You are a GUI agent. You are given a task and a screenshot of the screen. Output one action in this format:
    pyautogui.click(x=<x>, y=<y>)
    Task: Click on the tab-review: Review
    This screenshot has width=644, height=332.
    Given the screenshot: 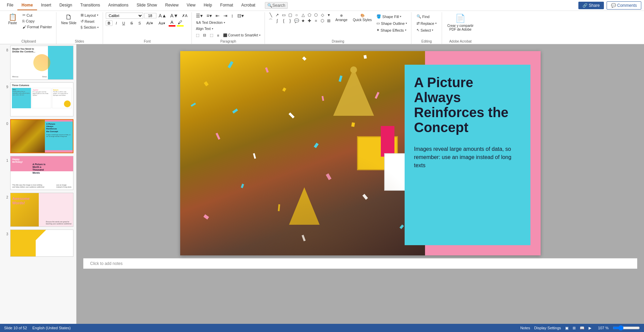 What is the action you would take?
    pyautogui.click(x=172, y=5)
    